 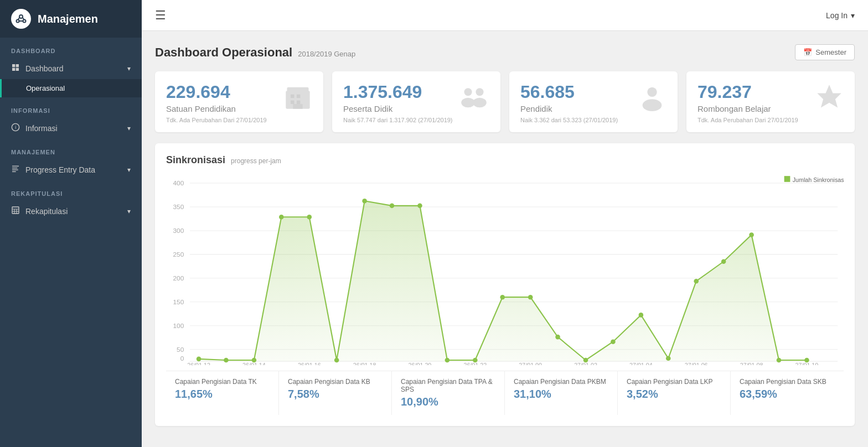 What do you see at coordinates (42, 128) in the screenshot?
I see `sidebar-informasi-label: Informasi` at bounding box center [42, 128].